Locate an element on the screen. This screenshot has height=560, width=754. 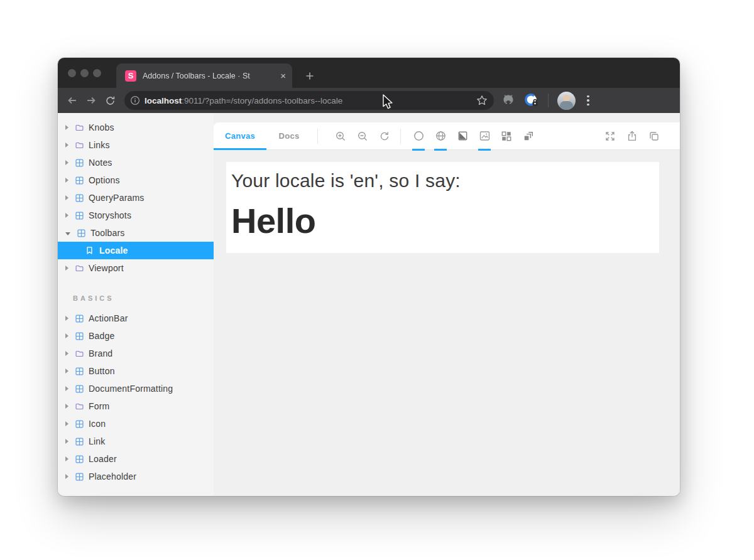
minimize-window-button is located at coordinates (84, 73).